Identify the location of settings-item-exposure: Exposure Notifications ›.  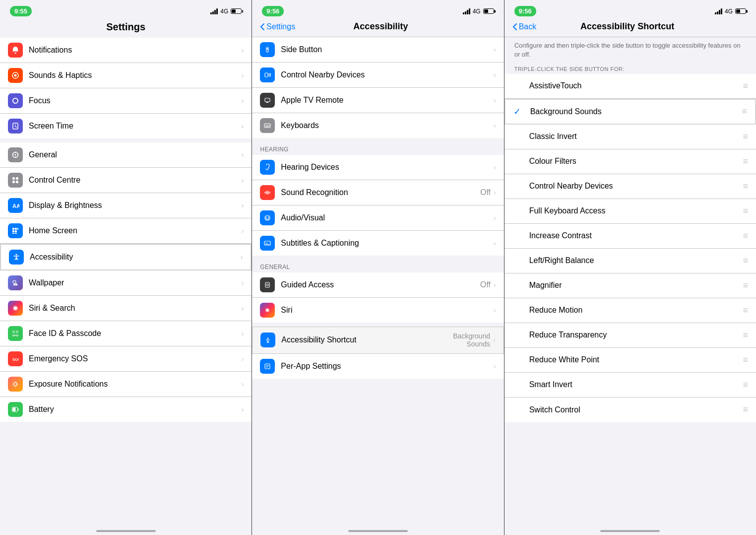
(126, 384).